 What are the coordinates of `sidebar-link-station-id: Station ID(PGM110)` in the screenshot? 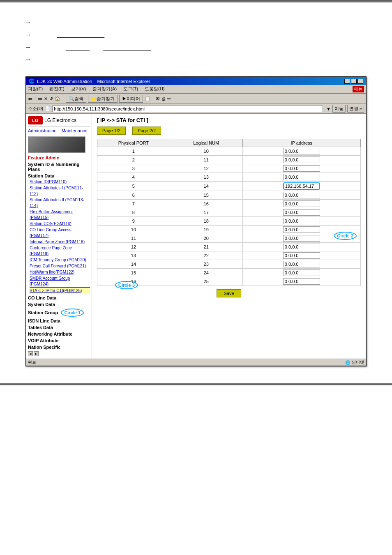 It's located at (60, 182).